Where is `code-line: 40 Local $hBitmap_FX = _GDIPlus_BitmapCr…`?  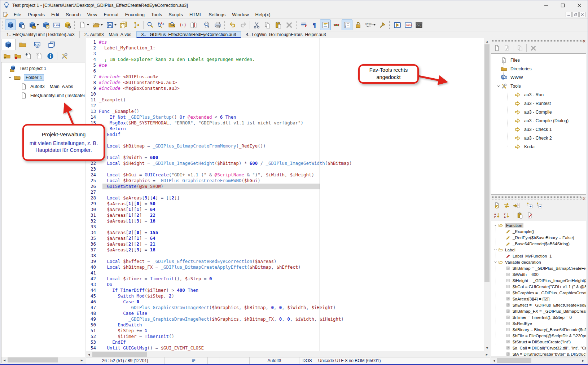 code-line: 40 Local $hBitmap_FX = _GDIPlus_BitmapCr… is located at coordinates (285, 267).